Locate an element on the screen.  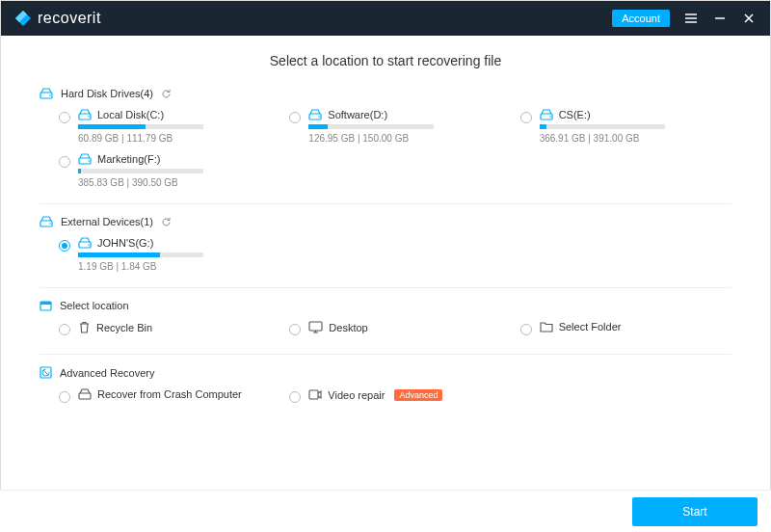
radio-crash is located at coordinates (65, 397).